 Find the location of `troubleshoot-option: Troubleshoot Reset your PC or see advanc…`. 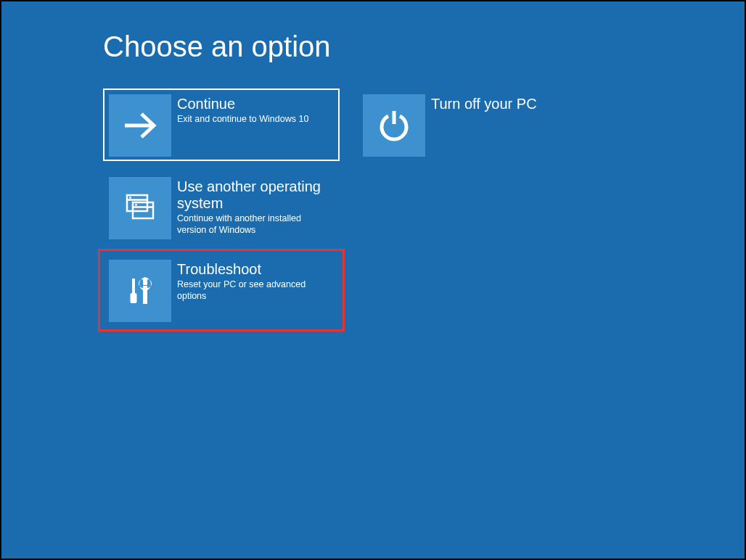

troubleshoot-option: Troubleshoot Reset your PC or see advanc… is located at coordinates (221, 290).